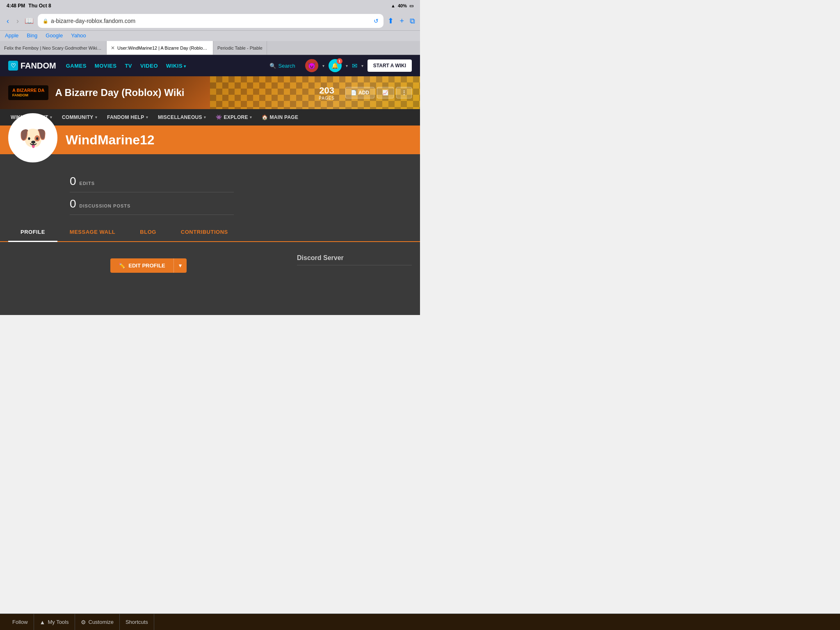  Describe the element at coordinates (280, 117) in the screenshot. I see `wiki-nav-mainpage: 🏠 MAIN PAGE` at that location.